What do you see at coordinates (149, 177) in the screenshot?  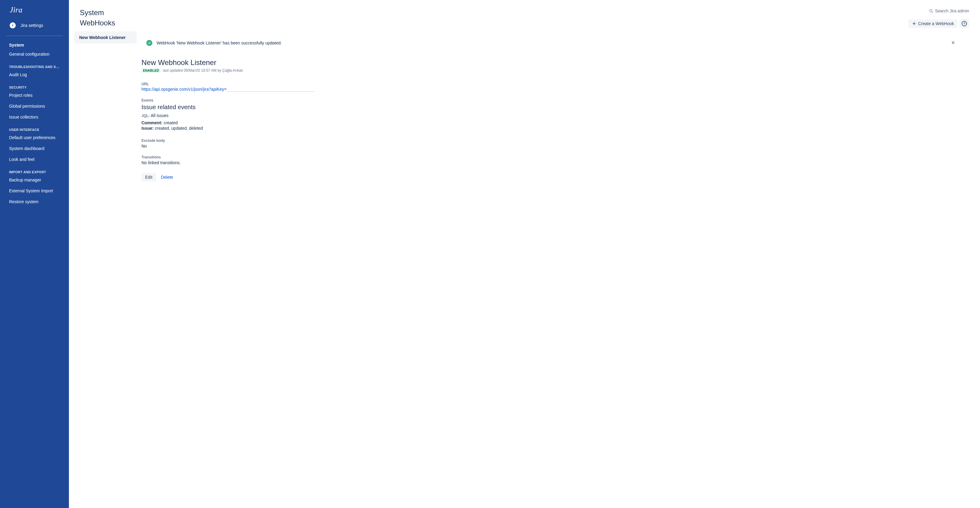 I see `edit-button: Edit` at bounding box center [149, 177].